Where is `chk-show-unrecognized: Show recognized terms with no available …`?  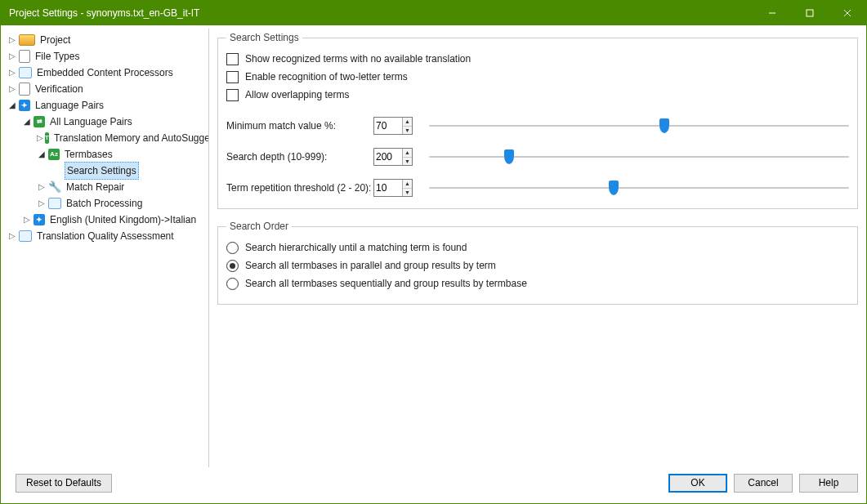 chk-show-unrecognized: Show recognized terms with no available … is located at coordinates (538, 59).